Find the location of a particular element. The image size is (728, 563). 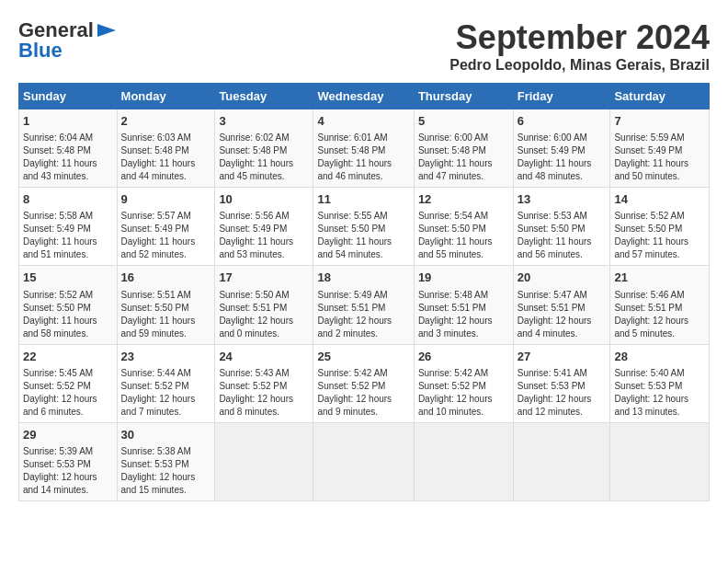

day-info: Sunrise: 5:47 AM Sunset: 5:51 PM Dayligh… is located at coordinates (563, 315).